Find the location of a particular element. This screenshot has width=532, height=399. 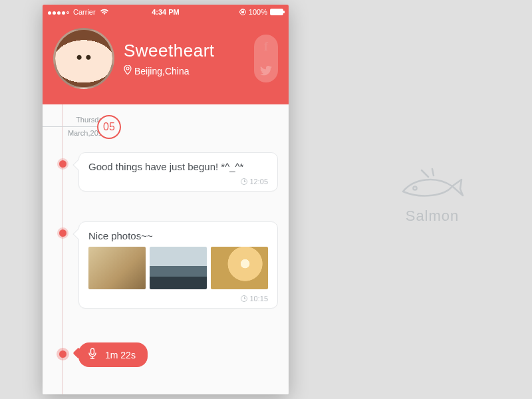

photo-thumbs is located at coordinates (178, 268).